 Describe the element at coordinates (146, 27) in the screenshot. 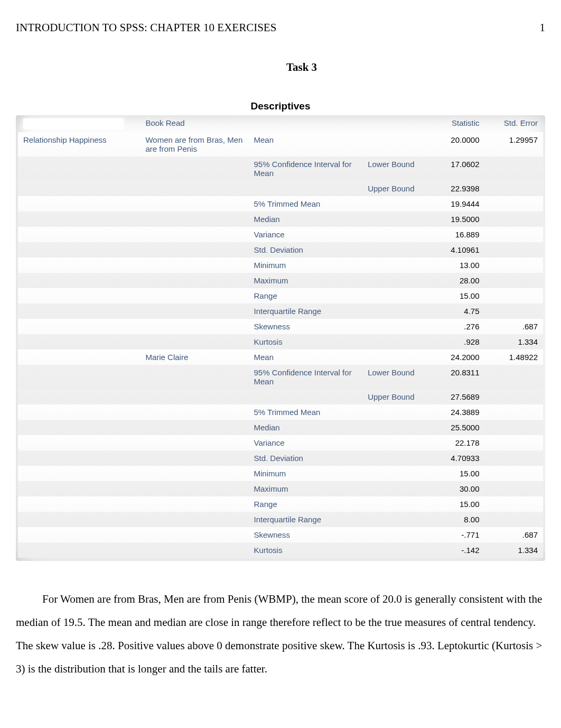

I see `header-title: INTRODUCTION TO SPSS: CHAPTER 10 EXERCIS…` at that location.